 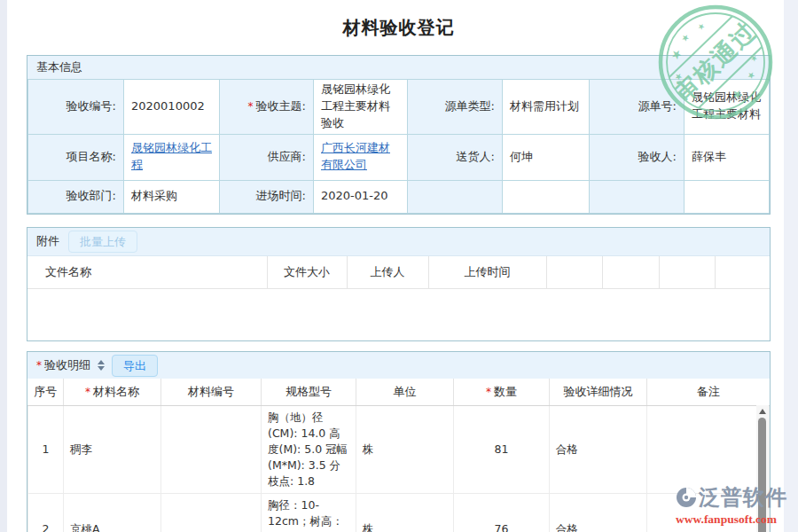 What do you see at coordinates (727, 157) in the screenshot?
I see `acceptor-value: 薛保丰` at bounding box center [727, 157].